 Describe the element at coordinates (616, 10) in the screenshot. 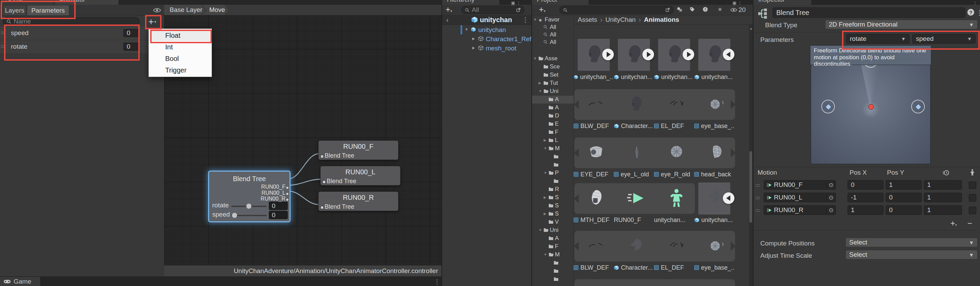

I see `project-search-input` at that location.